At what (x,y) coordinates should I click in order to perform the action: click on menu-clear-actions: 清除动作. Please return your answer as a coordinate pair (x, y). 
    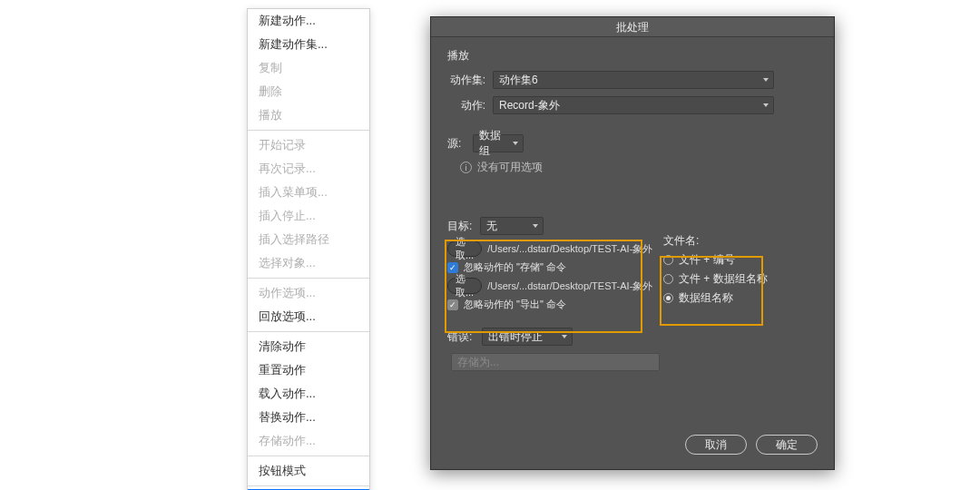
    Looking at the image, I should click on (309, 347).